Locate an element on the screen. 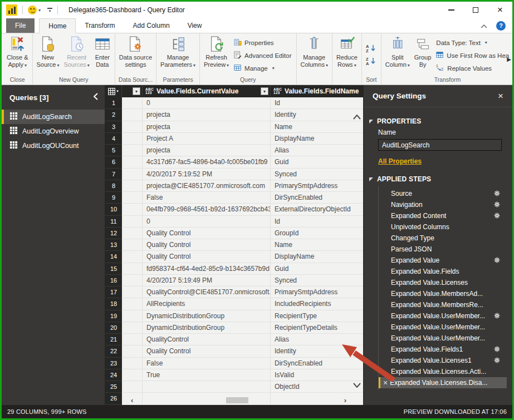 The height and width of the screenshot is (420, 514). applied-step: ×Expanded Value.Licenses.Disa... is located at coordinates (443, 383).